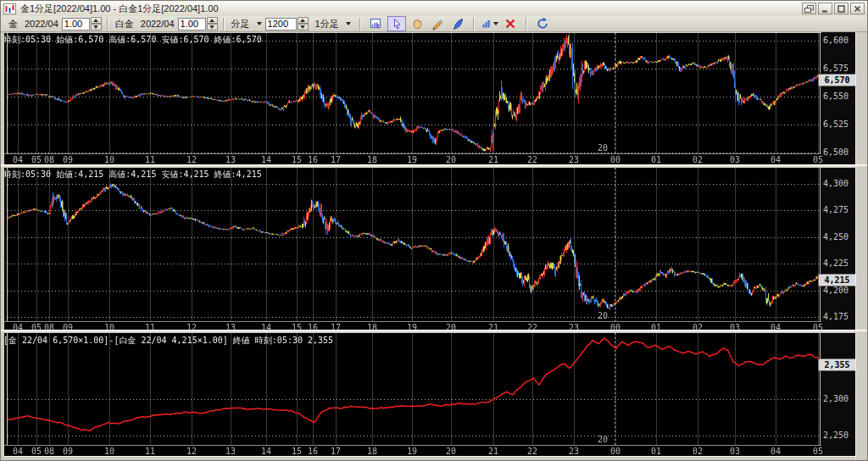 The image size is (868, 461). Describe the element at coordinates (542, 24) in the screenshot. I see `refresh-button` at that location.